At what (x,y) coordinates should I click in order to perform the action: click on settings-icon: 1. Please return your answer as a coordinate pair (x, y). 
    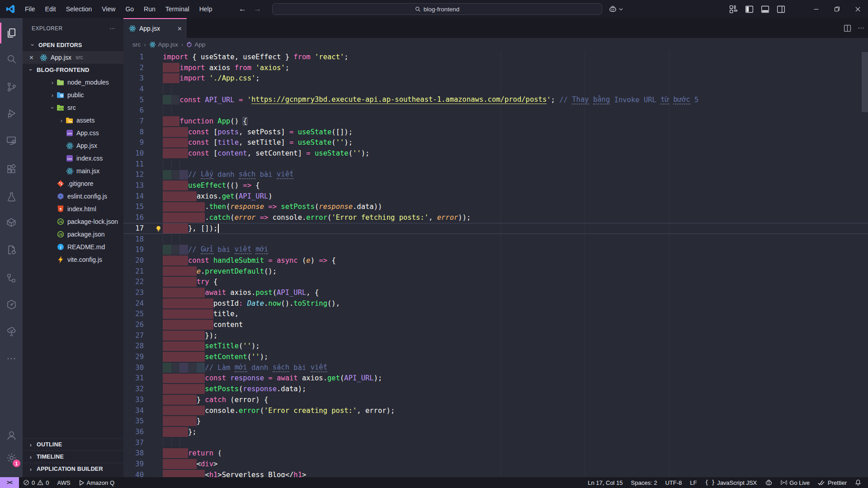
    Looking at the image, I should click on (11, 458).